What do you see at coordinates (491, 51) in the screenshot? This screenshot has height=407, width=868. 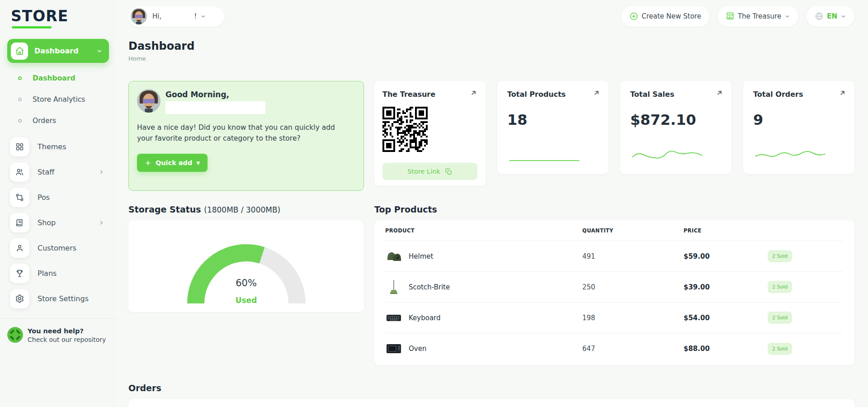 I see `page-head: Dashboard Home` at bounding box center [491, 51].